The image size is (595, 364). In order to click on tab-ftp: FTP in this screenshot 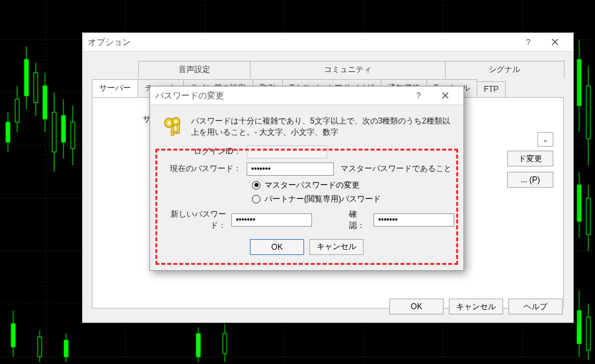, I will do `click(492, 89)`.